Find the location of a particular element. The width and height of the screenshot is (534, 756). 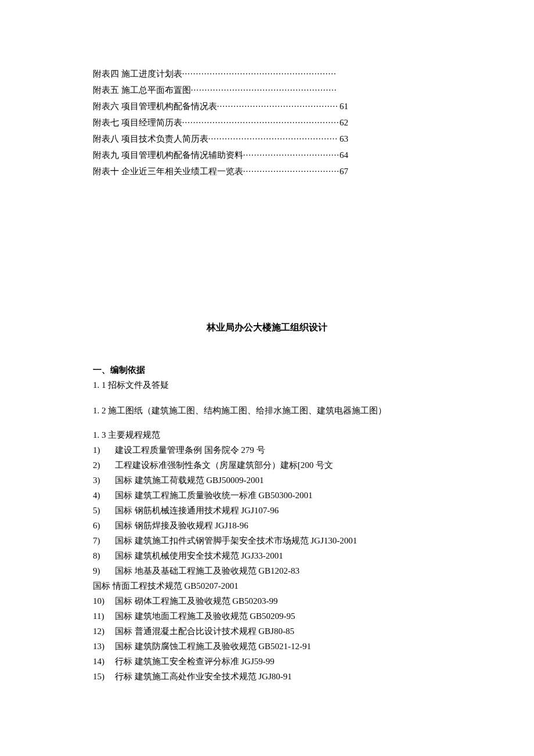

standard-item: 10) 国标 砌体工程施工及验收规范 GB50203-99 is located at coordinates (267, 601).